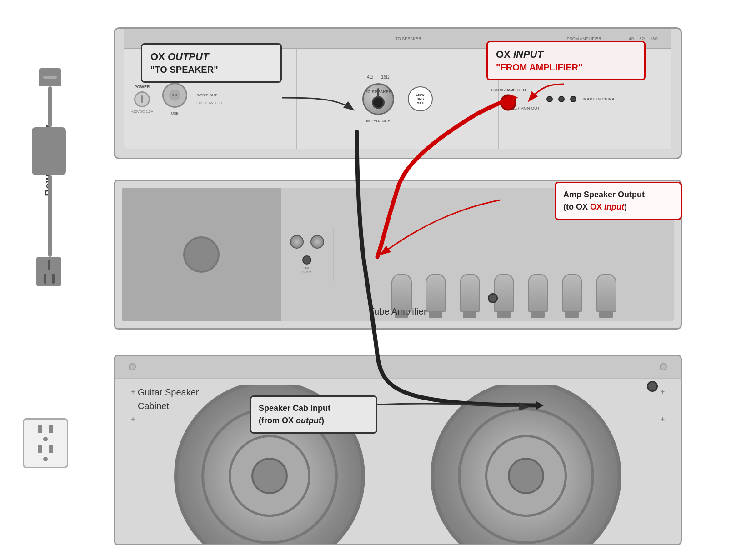 The width and height of the screenshot is (741, 560). What do you see at coordinates (211, 57) in the screenshot?
I see `callout-output-title: OX OUTPUT` at bounding box center [211, 57].